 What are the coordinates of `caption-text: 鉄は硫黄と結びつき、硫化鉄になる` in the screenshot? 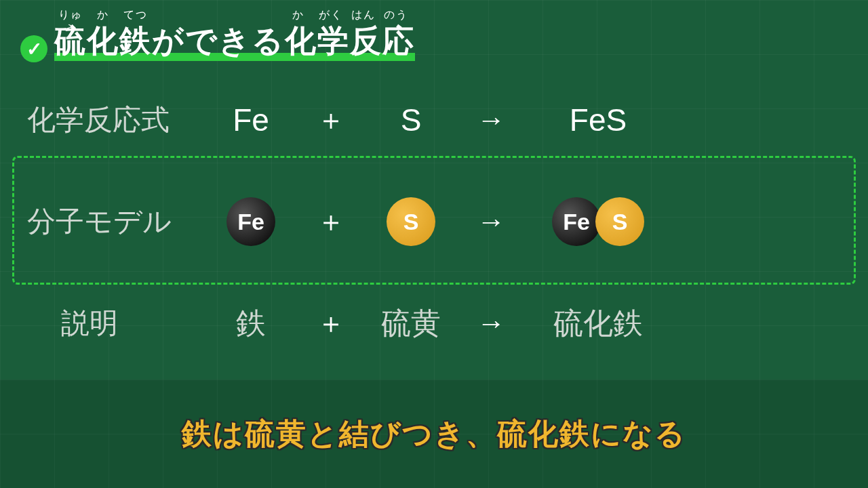 It's located at (434, 434).